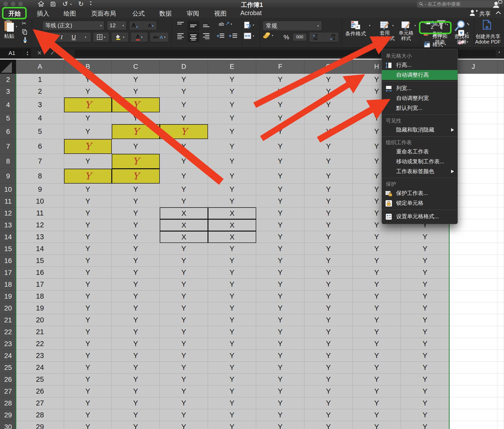 The image size is (504, 429). What do you see at coordinates (280, 261) in the screenshot?
I see `cell-F16: Y` at bounding box center [280, 261].